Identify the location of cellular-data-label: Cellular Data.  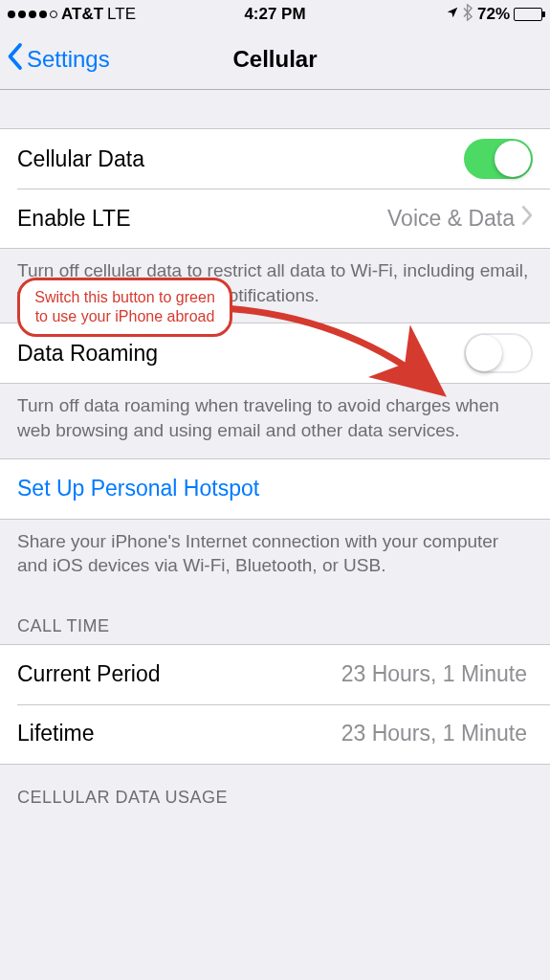
(241, 159).